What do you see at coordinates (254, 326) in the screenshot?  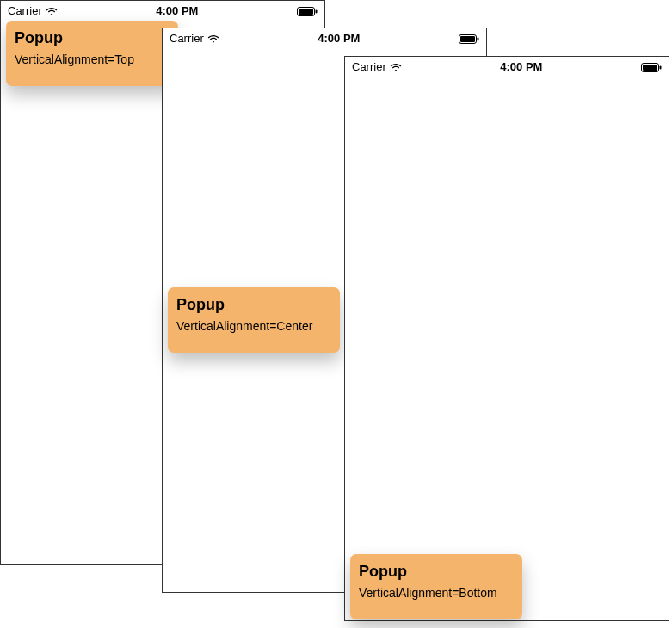 I see `popup-subtitle: VerticalAlignment=Center` at bounding box center [254, 326].